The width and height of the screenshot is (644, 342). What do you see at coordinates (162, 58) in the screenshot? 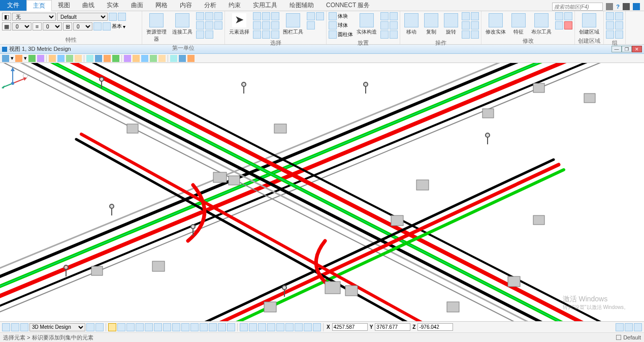
I see `dt-t9` at bounding box center [162, 58].